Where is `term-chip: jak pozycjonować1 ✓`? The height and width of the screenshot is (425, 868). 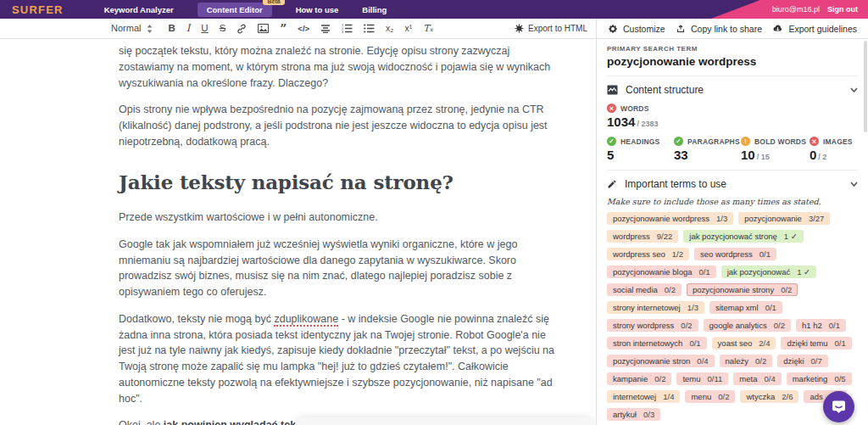
term-chip: jak pozycjonować1 ✓ is located at coordinates (769, 271).